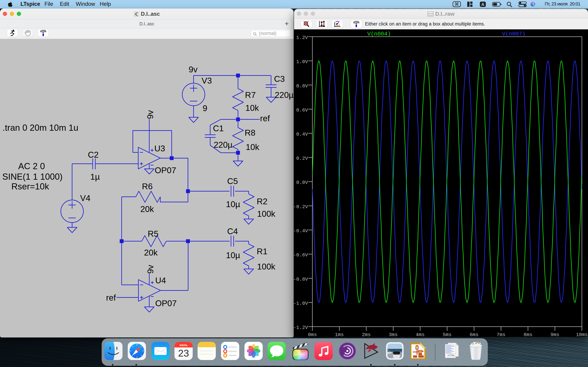 The height and width of the screenshot is (367, 588). Describe the element at coordinates (301, 328) in the screenshot. I see `svg-text: -1.2V` at that location.